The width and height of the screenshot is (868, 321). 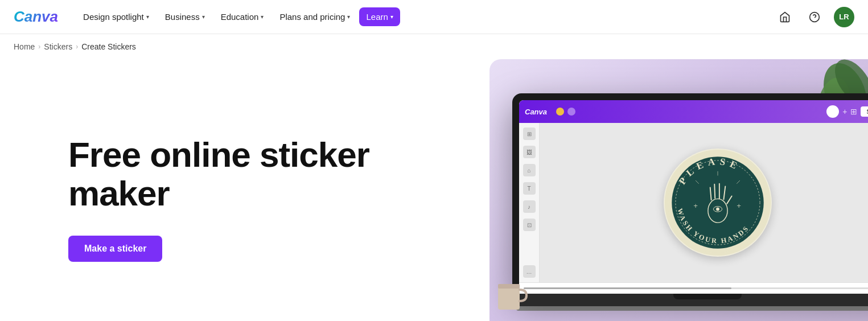 What do you see at coordinates (693, 288) in the screenshot?
I see `editor-bottom-bar: ⊞ ⊡ ⊙` at bounding box center [693, 288].